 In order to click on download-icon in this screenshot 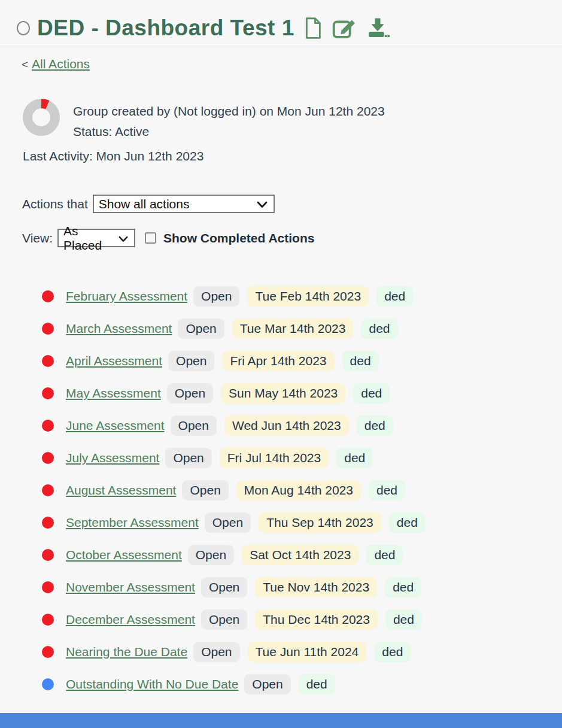, I will do `click(378, 28)`.